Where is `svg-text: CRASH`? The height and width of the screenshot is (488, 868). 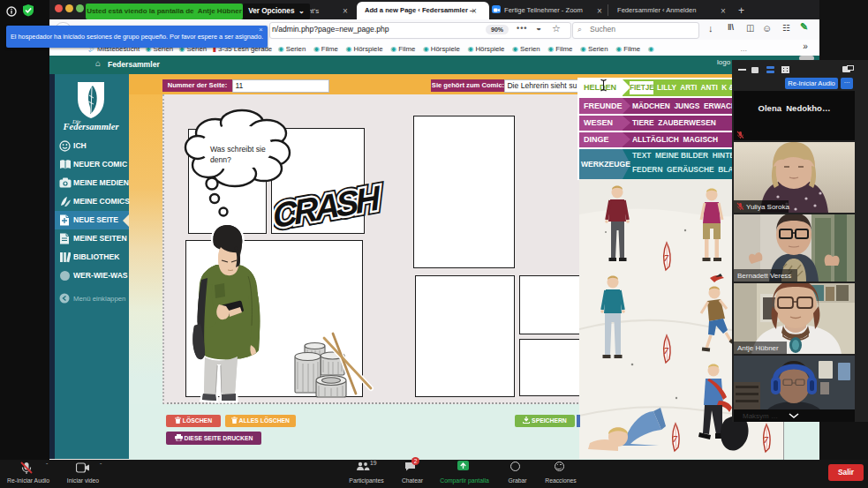 svg-text: CRASH is located at coordinates (328, 206).